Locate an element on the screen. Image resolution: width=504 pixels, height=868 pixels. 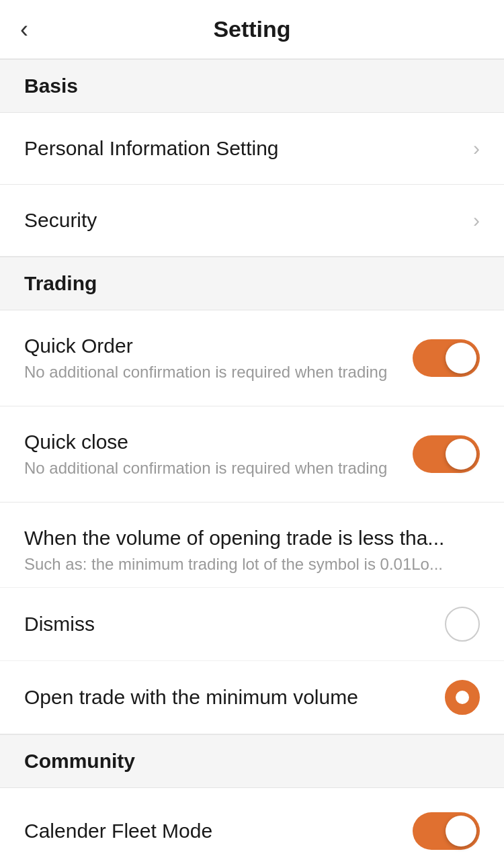
section-basis-label: Basis is located at coordinates (51, 86).